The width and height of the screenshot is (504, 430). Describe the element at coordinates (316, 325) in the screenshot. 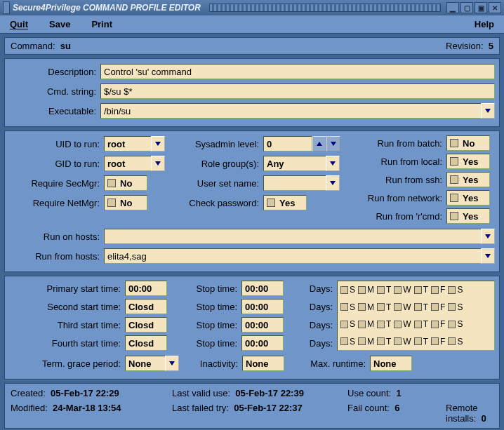

I see `days-label-3: Days:` at that location.